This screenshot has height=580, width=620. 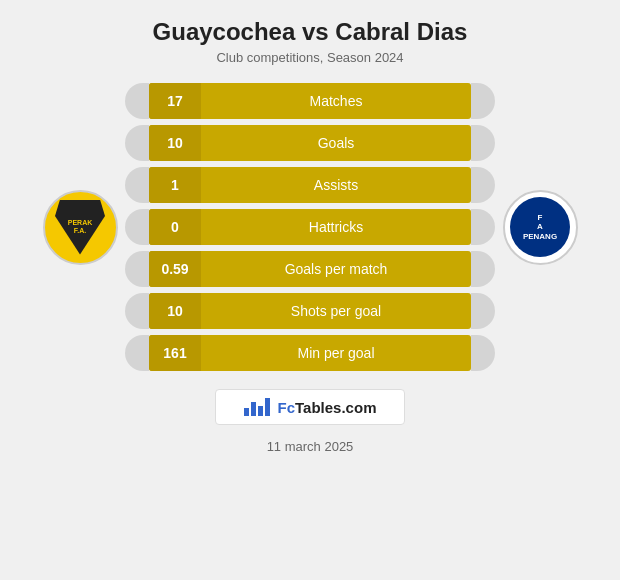 What do you see at coordinates (175, 353) in the screenshot?
I see `stat-value: 161` at bounding box center [175, 353].